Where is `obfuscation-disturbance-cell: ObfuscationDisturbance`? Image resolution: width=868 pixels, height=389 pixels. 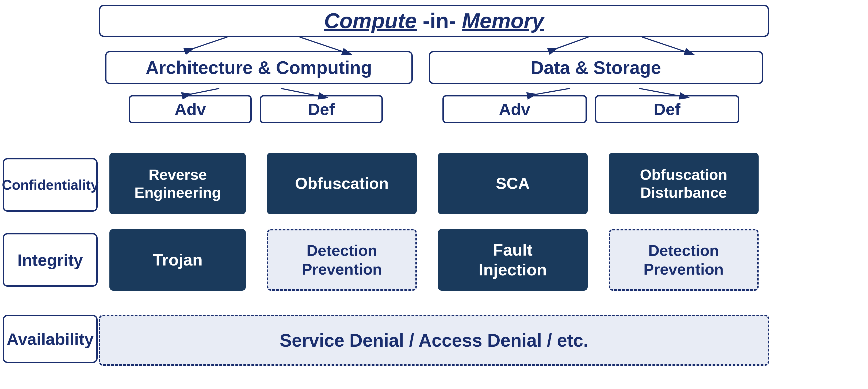
obfuscation-disturbance-cell: ObfuscationDisturbance is located at coordinates (684, 184).